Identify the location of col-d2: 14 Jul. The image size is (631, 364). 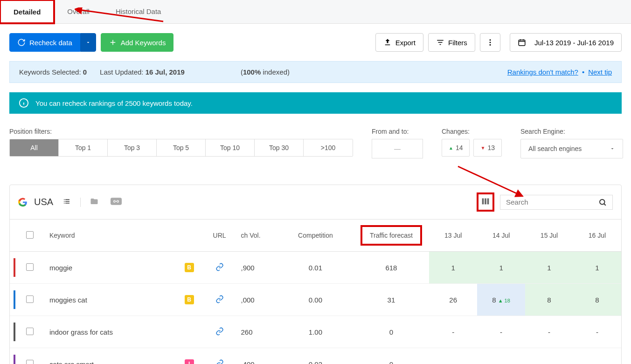
(501, 236).